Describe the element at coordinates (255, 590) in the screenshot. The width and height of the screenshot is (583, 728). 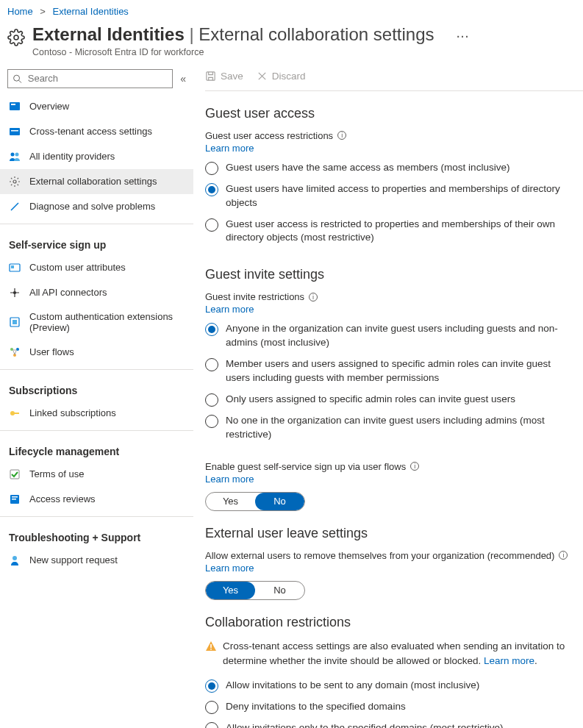
I see `leave-toggle: Yes No` at that location.